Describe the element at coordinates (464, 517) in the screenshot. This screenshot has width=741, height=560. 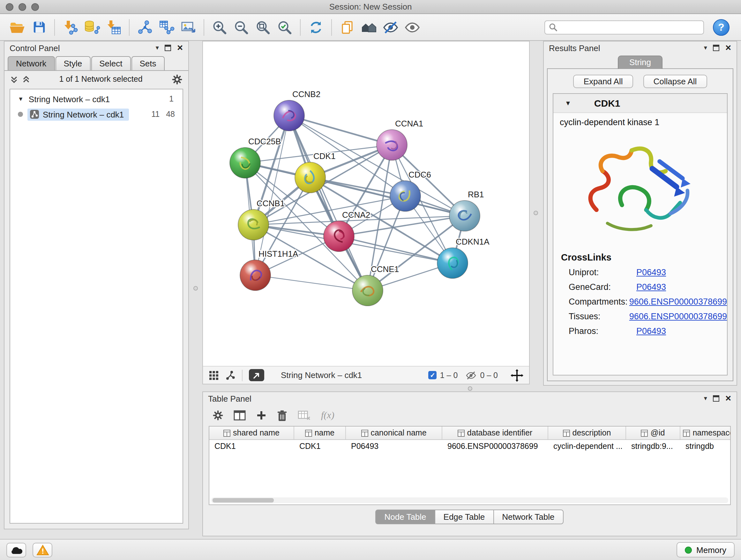
I see `tab-edge-table: Edge Table` at that location.